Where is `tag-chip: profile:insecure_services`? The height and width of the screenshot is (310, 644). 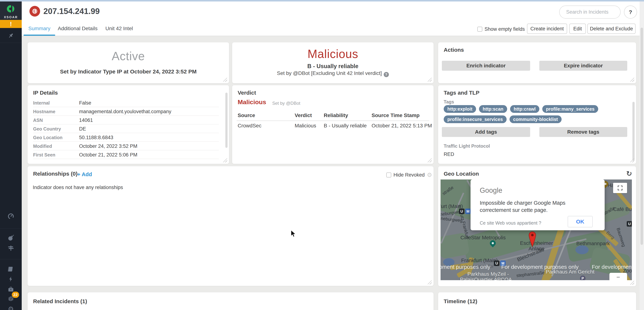 tag-chip: profile:insecure_services is located at coordinates (475, 119).